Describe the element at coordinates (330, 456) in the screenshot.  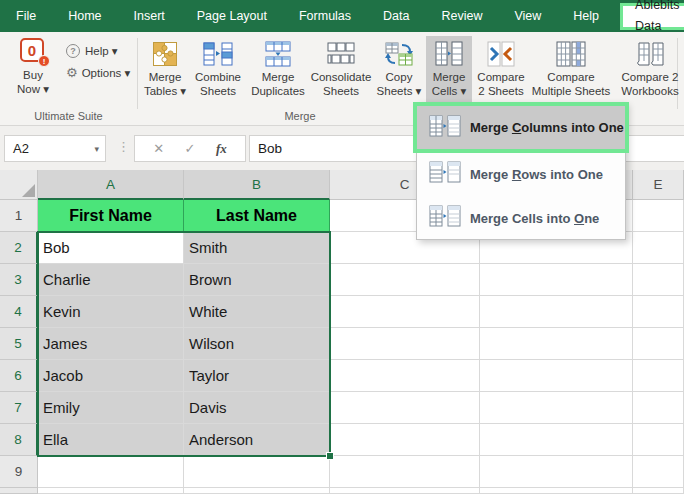
I see `fill-handle` at that location.